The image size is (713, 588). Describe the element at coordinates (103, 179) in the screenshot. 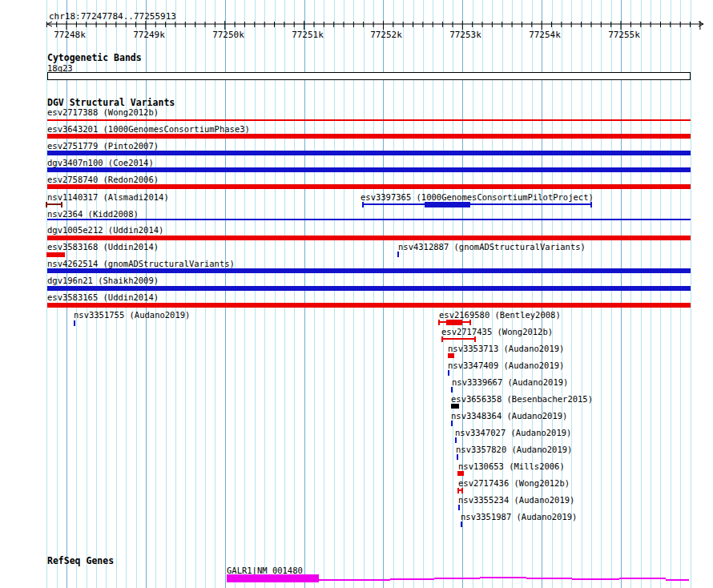

I see `variant-label: esv2758740 (Redon2006)` at that location.